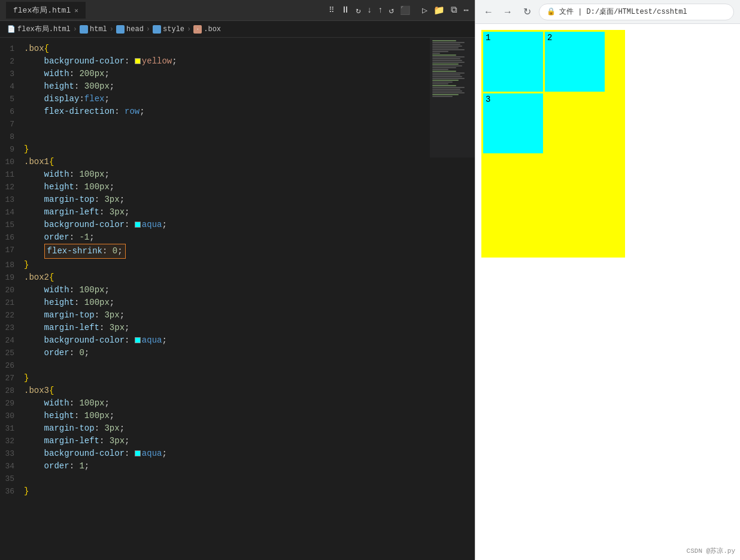  What do you see at coordinates (249, 466) in the screenshot?
I see `line-content-34: order: 1;` at bounding box center [249, 466].